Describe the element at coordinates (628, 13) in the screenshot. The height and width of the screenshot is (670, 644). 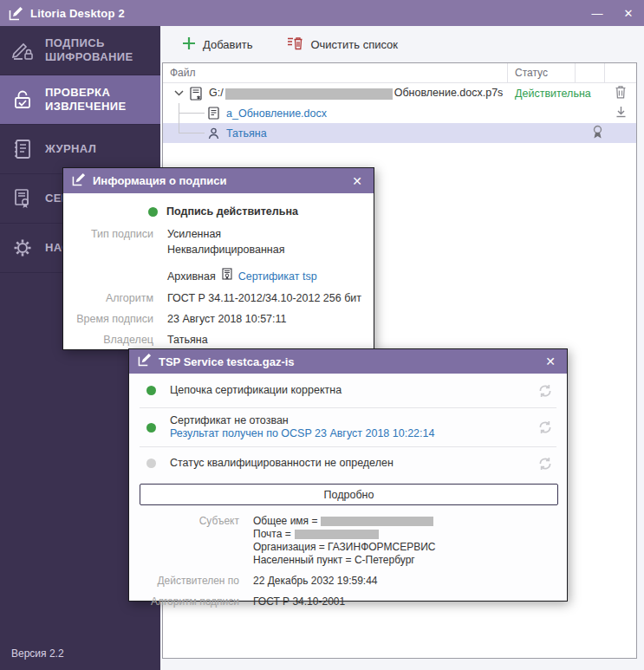
I see `close-button: ✕` at that location.